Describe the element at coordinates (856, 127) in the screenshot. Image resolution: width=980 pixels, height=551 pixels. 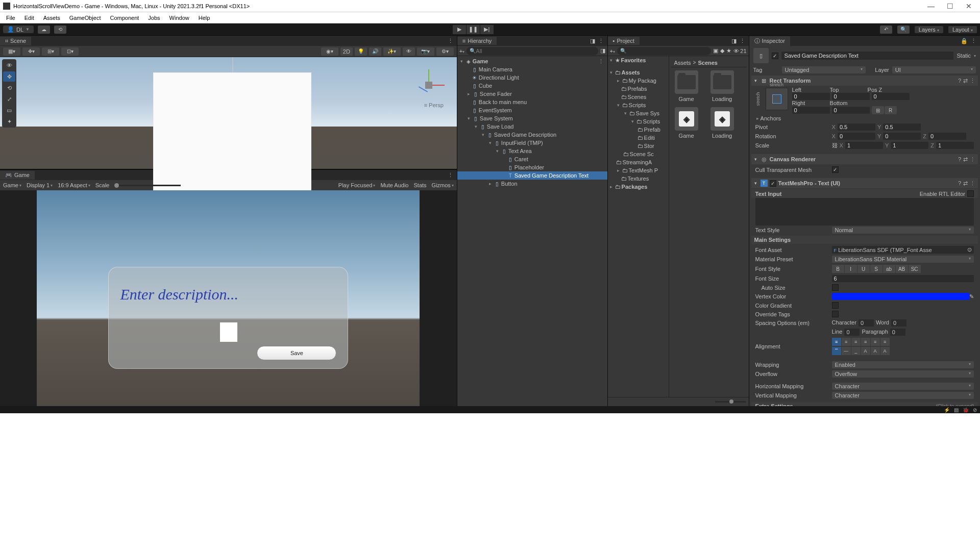
I see `pivot-x: 0.5` at that location.